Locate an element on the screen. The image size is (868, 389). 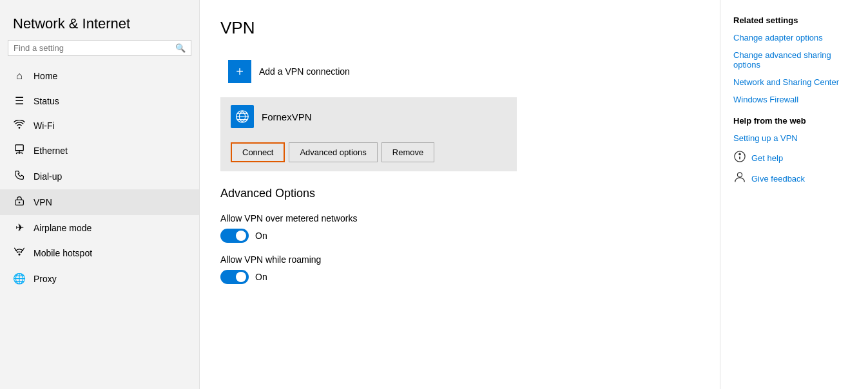
change-sharing-link: Change advanced sharing options is located at coordinates (794, 60).